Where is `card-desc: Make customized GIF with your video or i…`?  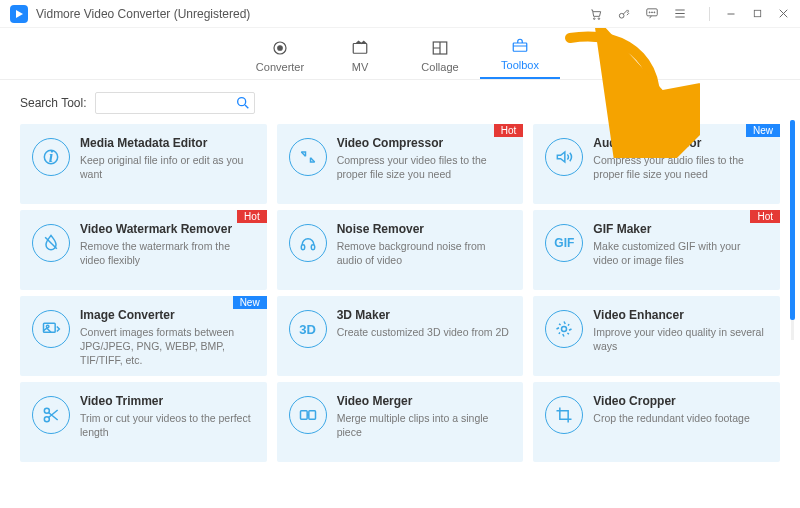
card-desc: Make customized GIF with your video or i… is located at coordinates (680, 253).